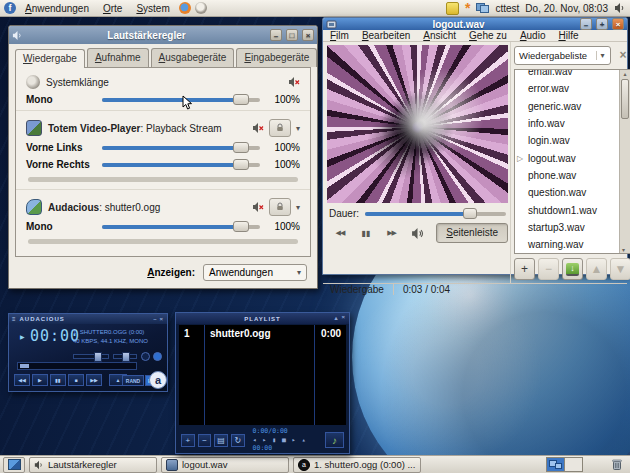  What do you see at coordinates (334, 440) in the screenshot?
I see `music-note-button: ♪` at bounding box center [334, 440].